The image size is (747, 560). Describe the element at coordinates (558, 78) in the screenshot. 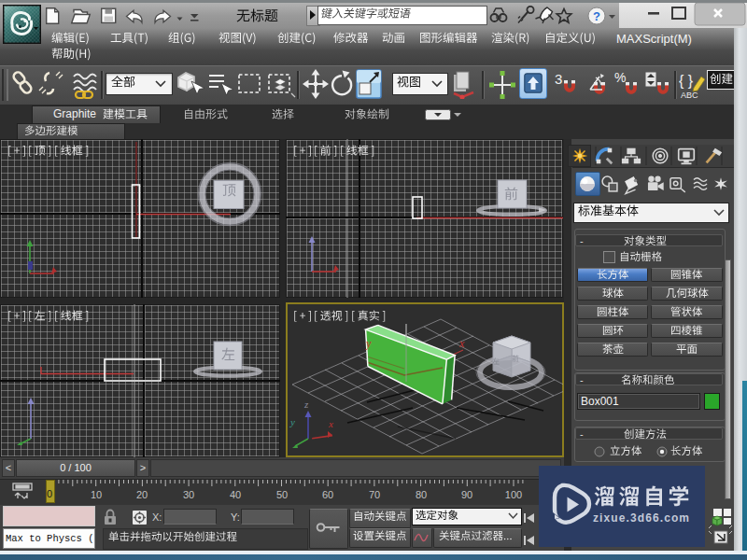

I see `svg-text: 3` at that location.